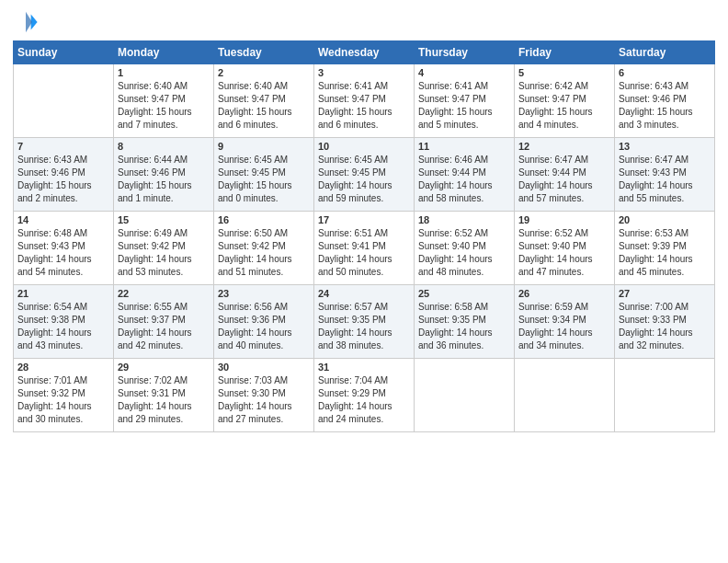 This screenshot has height=563, width=728. What do you see at coordinates (164, 400) in the screenshot?
I see `day-info: Sunrise: 7:02 AM Sunset: 9:31 PM Dayligh…` at bounding box center [164, 400].